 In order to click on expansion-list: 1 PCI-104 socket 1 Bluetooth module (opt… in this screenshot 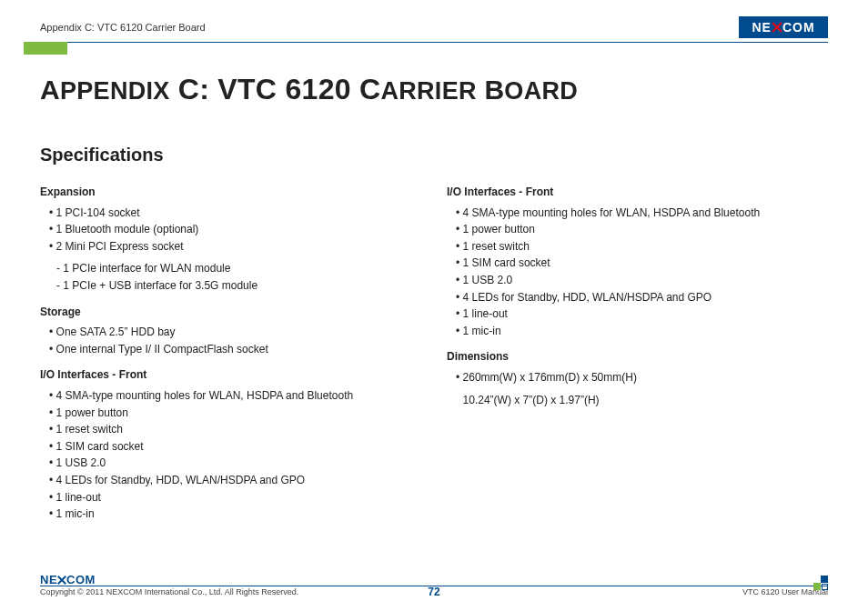, I will do `click(231, 230)`.